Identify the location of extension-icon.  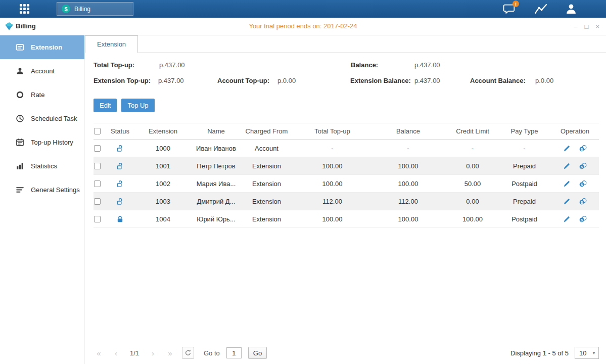
(20, 48).